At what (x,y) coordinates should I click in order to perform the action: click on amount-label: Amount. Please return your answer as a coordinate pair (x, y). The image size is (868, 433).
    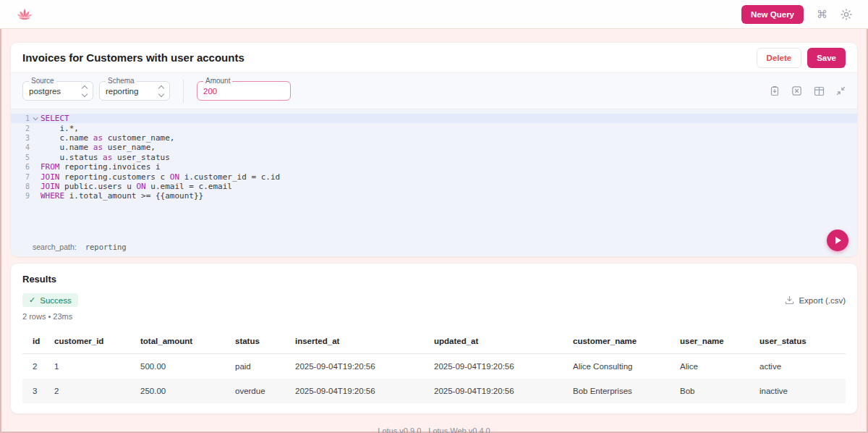
    Looking at the image, I should click on (218, 81).